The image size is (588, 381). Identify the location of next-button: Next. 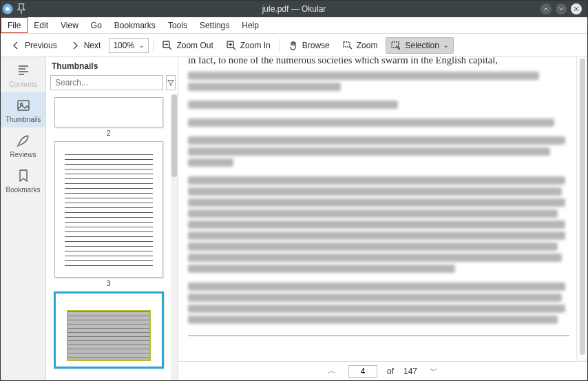
(85, 45).